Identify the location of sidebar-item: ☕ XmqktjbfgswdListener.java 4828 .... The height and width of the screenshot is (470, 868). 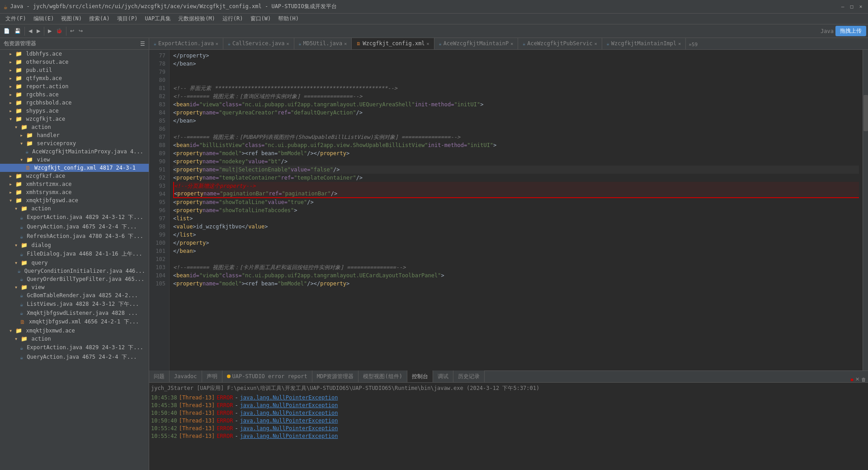
(74, 313).